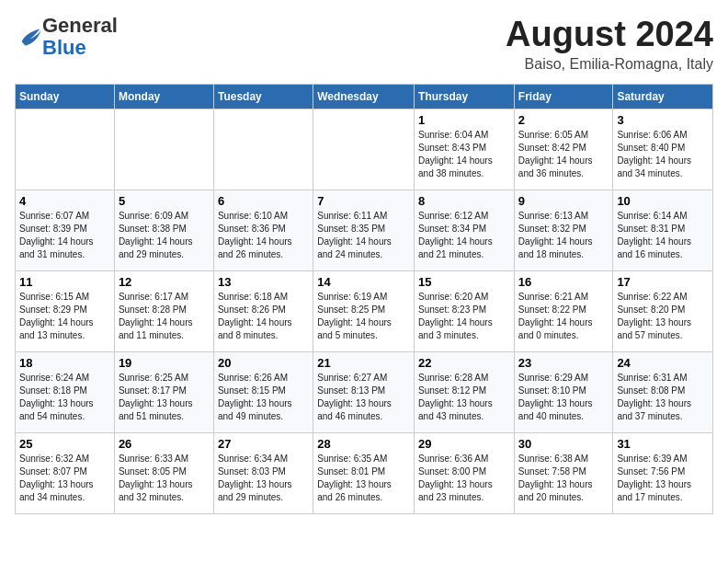 Image resolution: width=728 pixels, height=563 pixels. What do you see at coordinates (364, 312) in the screenshot?
I see `calendar-cell: 14Sunrise: 6:19 AMSunset: 8:25 PMDayligh…` at bounding box center [364, 312].